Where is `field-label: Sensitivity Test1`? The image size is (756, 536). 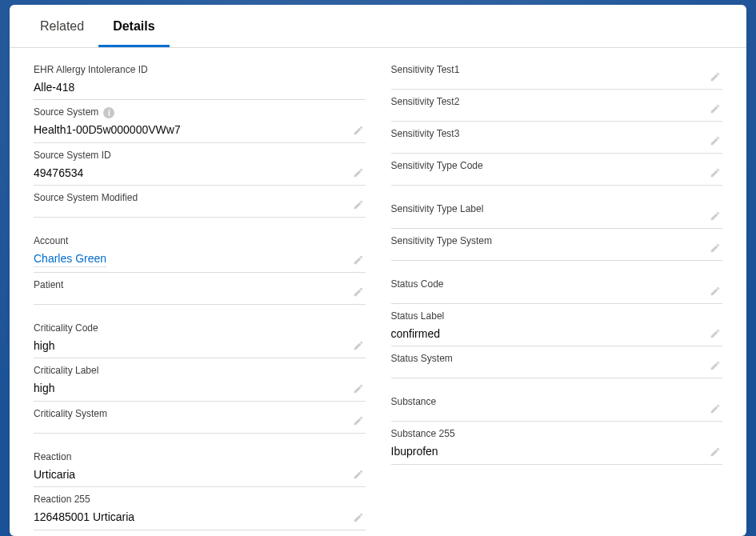 field-label: Sensitivity Test1 is located at coordinates (547, 70).